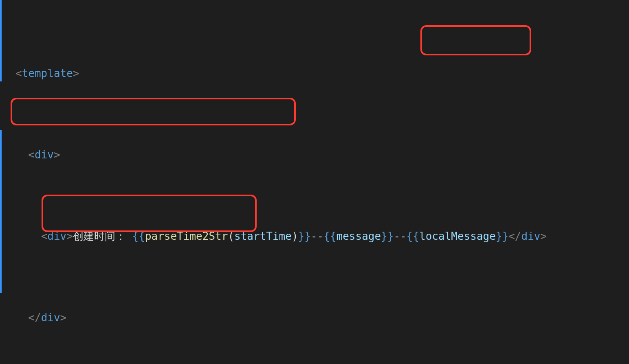 The image size is (629, 364). What do you see at coordinates (317, 318) in the screenshot?
I see `code-line: </div>` at bounding box center [317, 318].